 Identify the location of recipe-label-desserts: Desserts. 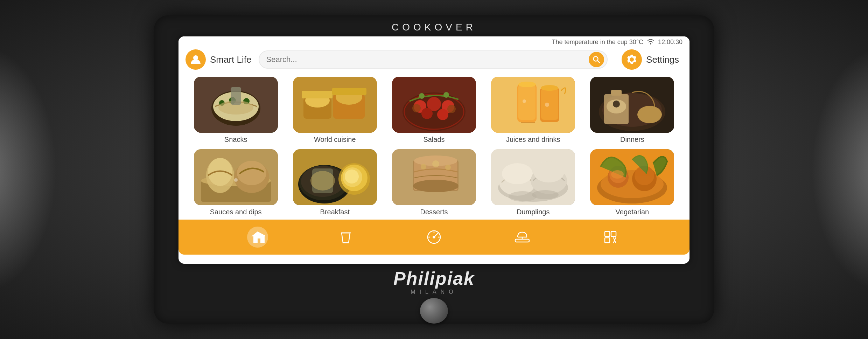
(434, 212).